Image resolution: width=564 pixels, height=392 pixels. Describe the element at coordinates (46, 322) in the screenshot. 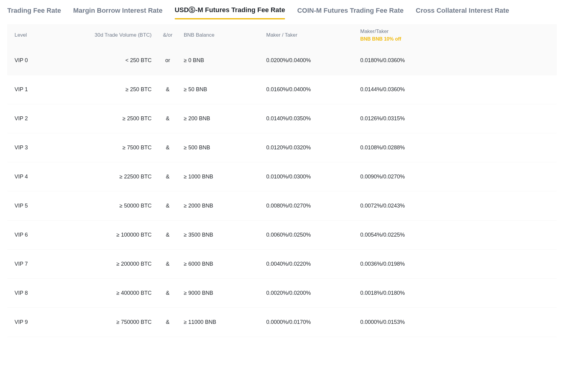

I see `cell-level: VIP 9` at that location.